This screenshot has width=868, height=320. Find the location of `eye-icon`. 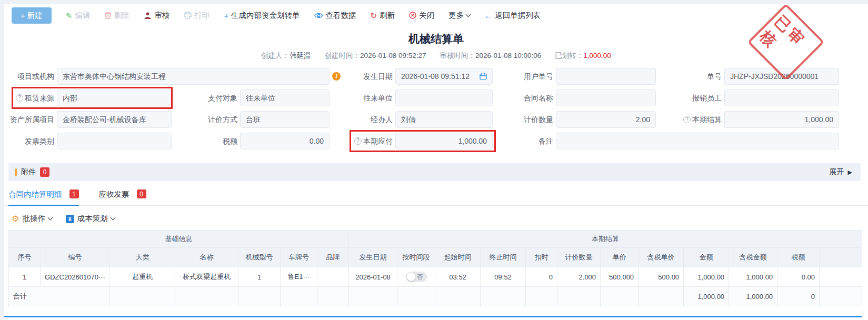

eye-icon is located at coordinates (319, 16).